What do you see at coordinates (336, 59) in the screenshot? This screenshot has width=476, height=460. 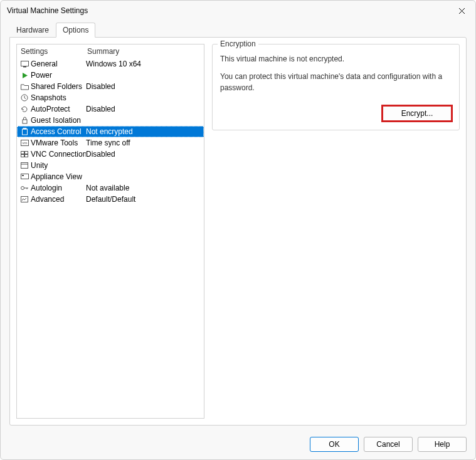 I see `encryption-status-text: This virtual machine is not encrypted.` at bounding box center [336, 59].